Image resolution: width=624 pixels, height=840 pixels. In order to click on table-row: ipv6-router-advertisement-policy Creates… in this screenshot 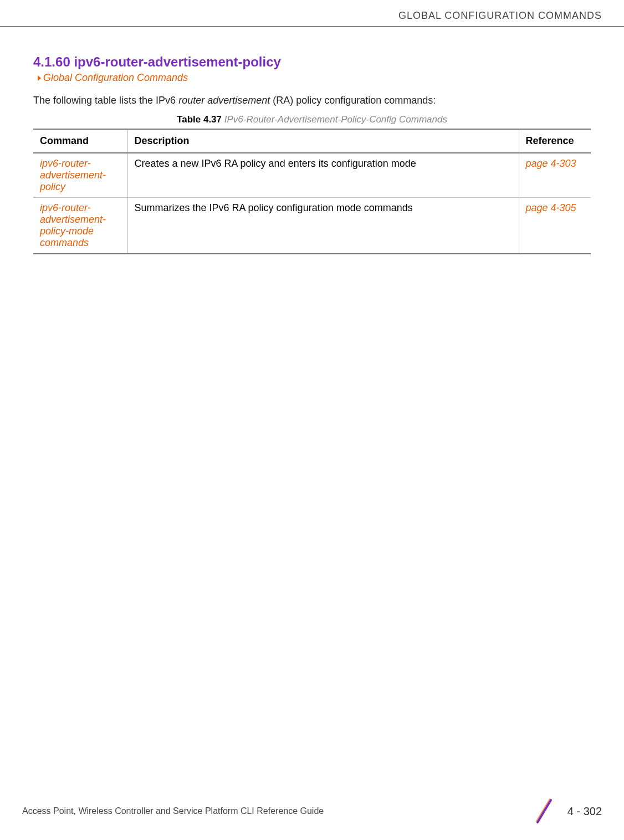, I will do `click(312, 175)`.